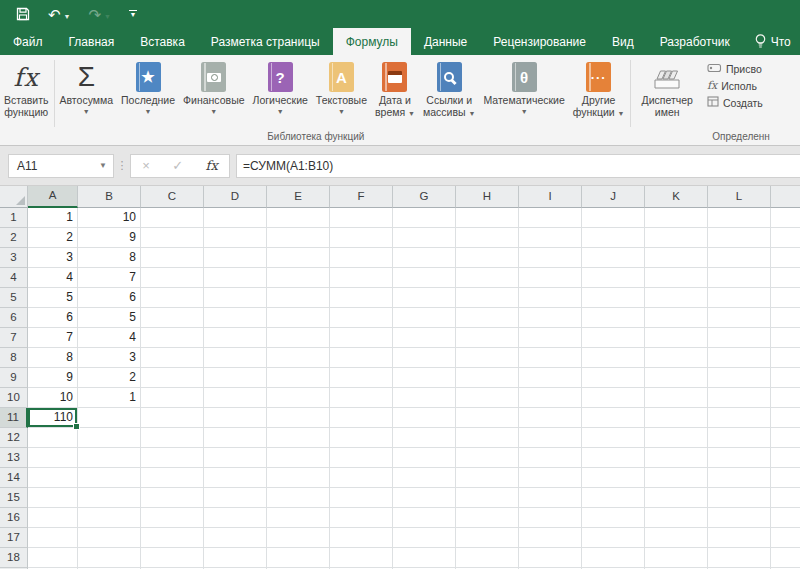  Describe the element at coordinates (110, 278) in the screenshot. I see `cell-B4: 7` at that location.